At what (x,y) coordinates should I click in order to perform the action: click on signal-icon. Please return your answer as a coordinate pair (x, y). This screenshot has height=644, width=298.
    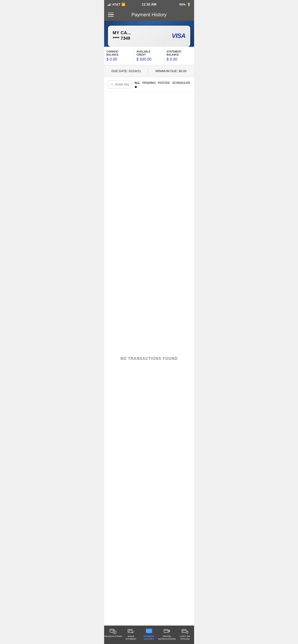
    Looking at the image, I should click on (109, 4).